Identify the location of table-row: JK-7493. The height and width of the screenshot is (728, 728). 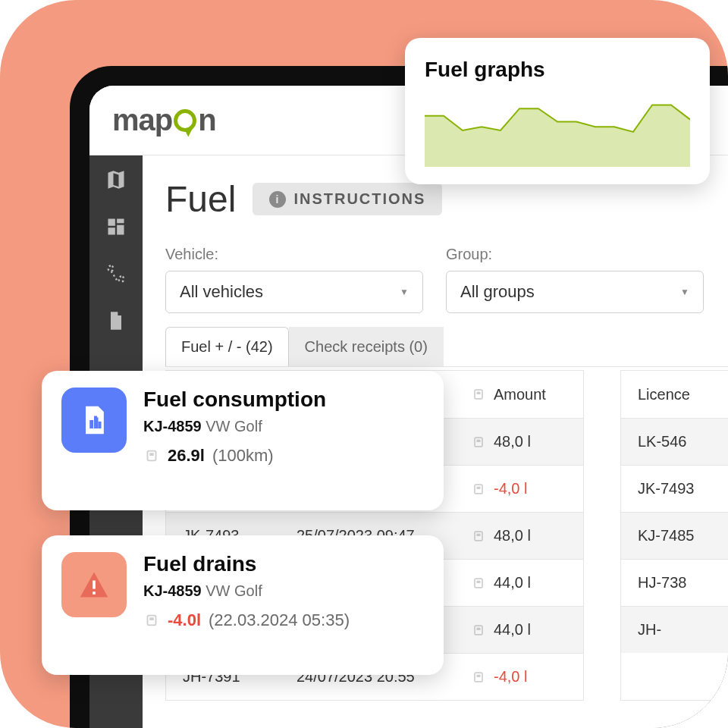
(675, 488).